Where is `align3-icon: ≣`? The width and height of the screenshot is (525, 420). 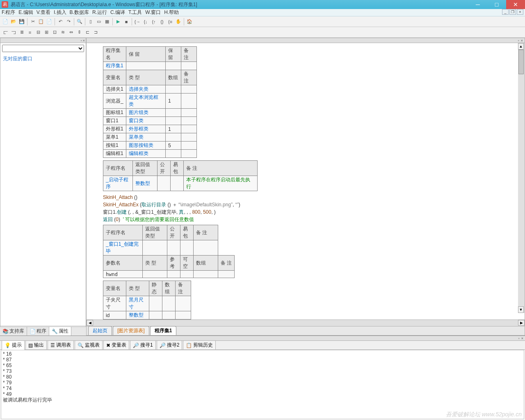
align3-icon: ≣ is located at coordinates (22, 32).